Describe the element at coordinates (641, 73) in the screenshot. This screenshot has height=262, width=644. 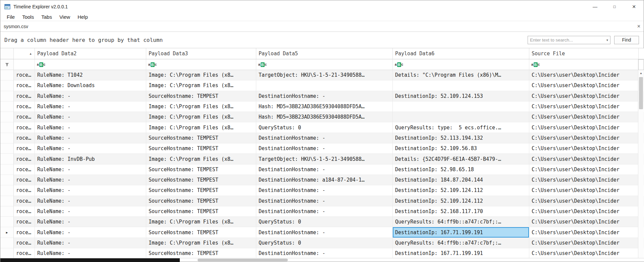
I see `scroll-up-button: ▲` at that location.